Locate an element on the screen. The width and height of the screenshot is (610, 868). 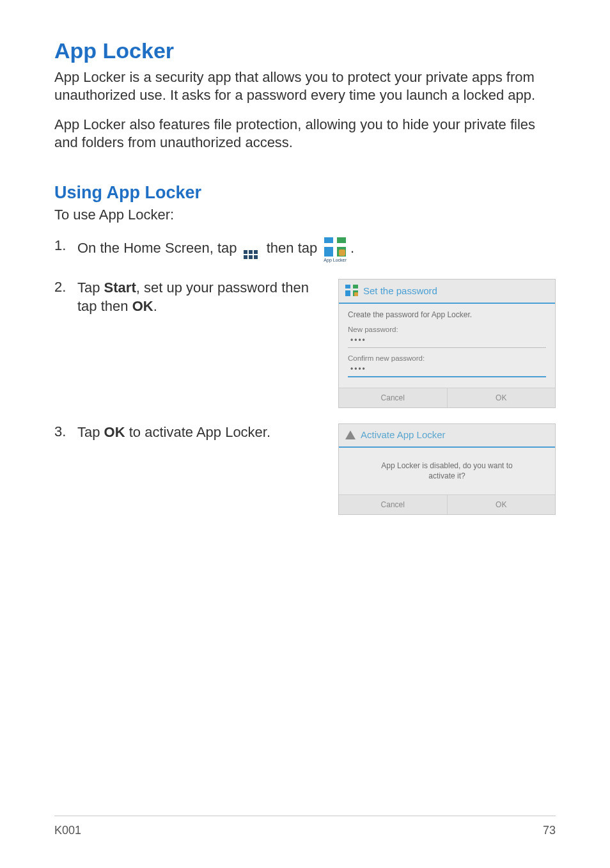
apps-drawer-icon is located at coordinates (252, 255).